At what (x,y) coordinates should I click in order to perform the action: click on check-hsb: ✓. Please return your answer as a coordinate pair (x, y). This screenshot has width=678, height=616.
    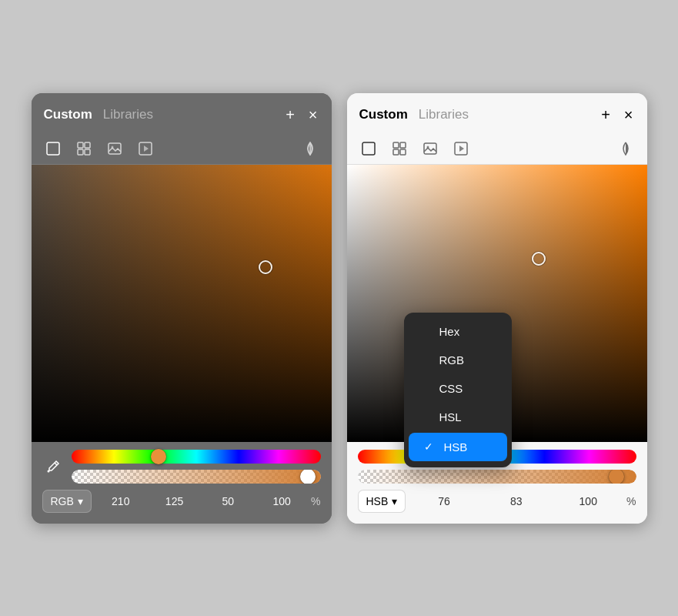
    Looking at the image, I should click on (430, 447).